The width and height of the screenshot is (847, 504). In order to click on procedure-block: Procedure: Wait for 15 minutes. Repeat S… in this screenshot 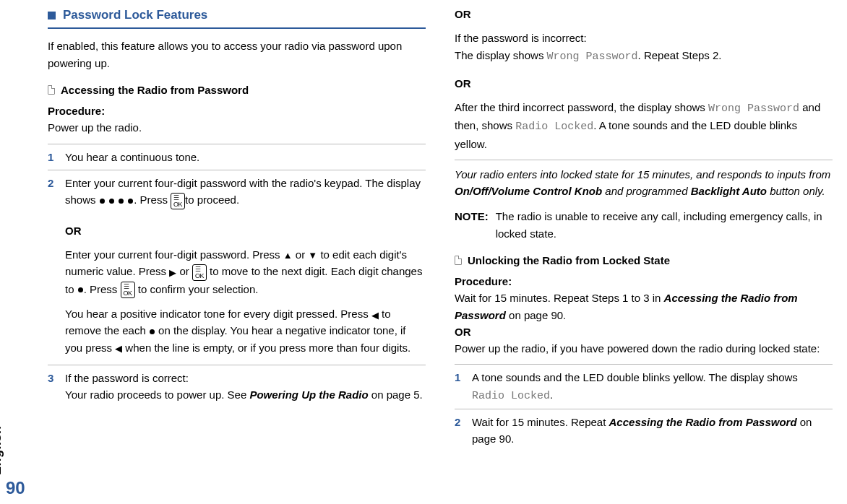, I will do `click(643, 315)`.